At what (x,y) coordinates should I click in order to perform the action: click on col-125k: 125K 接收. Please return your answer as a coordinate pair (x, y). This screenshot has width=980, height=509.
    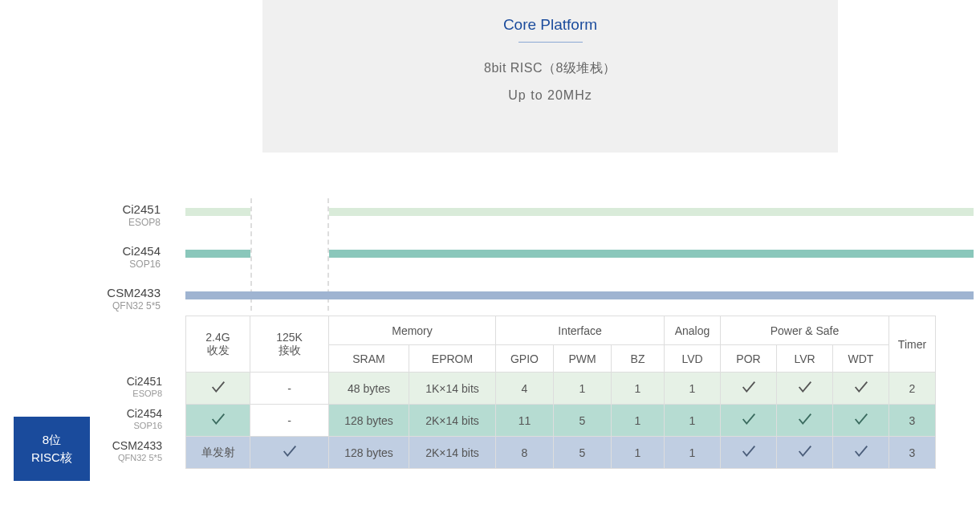
    Looking at the image, I should click on (290, 344).